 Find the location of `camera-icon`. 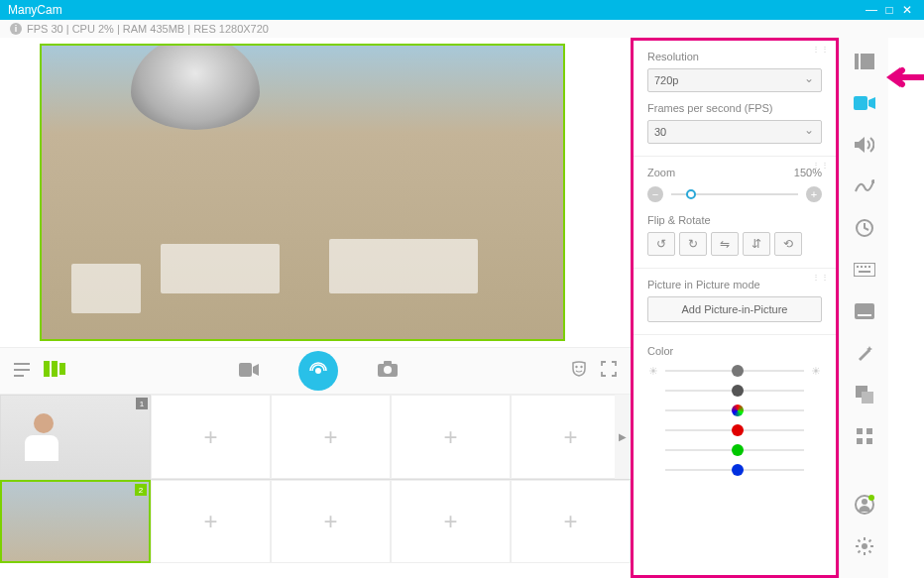

camera-icon is located at coordinates (388, 371).